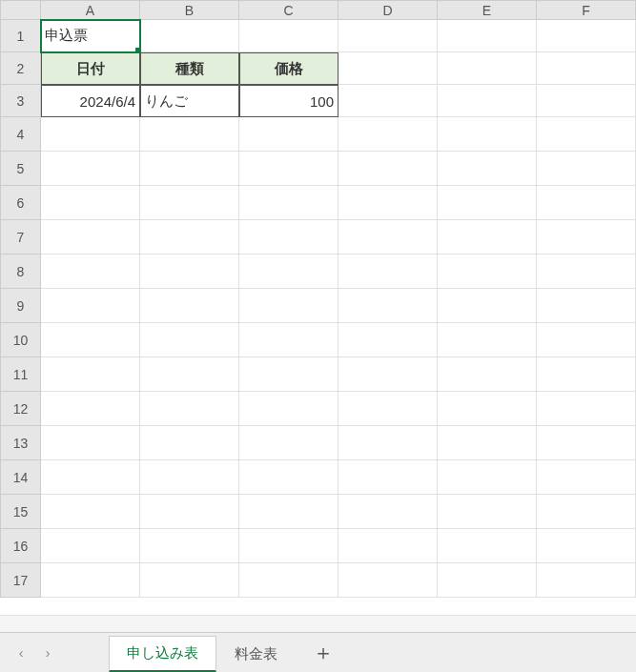 This screenshot has width=636, height=672. What do you see at coordinates (91, 409) in the screenshot?
I see `cell-A12` at bounding box center [91, 409].